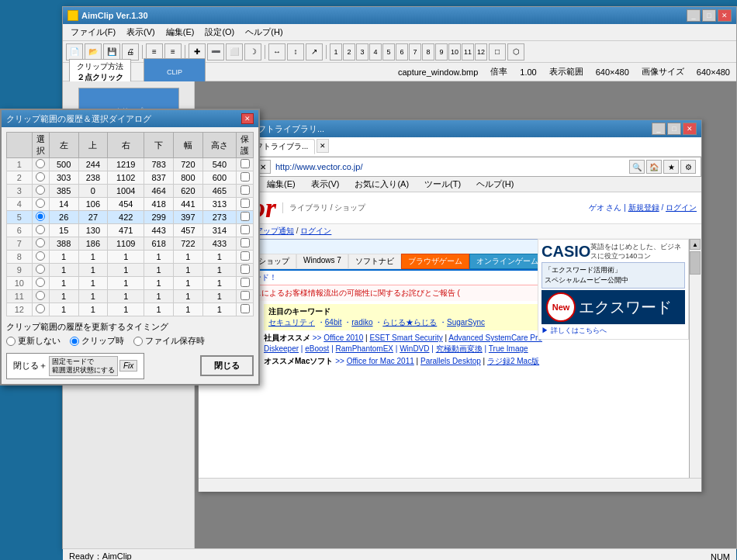 The height and width of the screenshot is (560, 737). Describe the element at coordinates (74, 52) in the screenshot. I see `toolbar-new: 📄` at that location.